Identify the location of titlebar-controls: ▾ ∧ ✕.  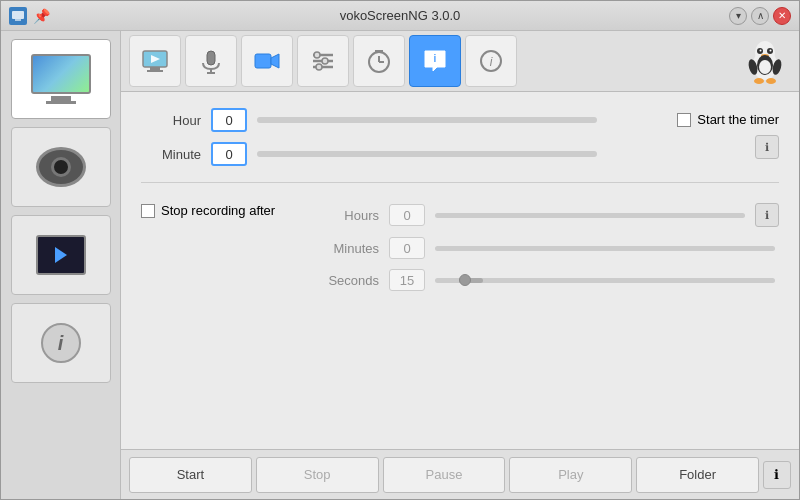
(760, 16).